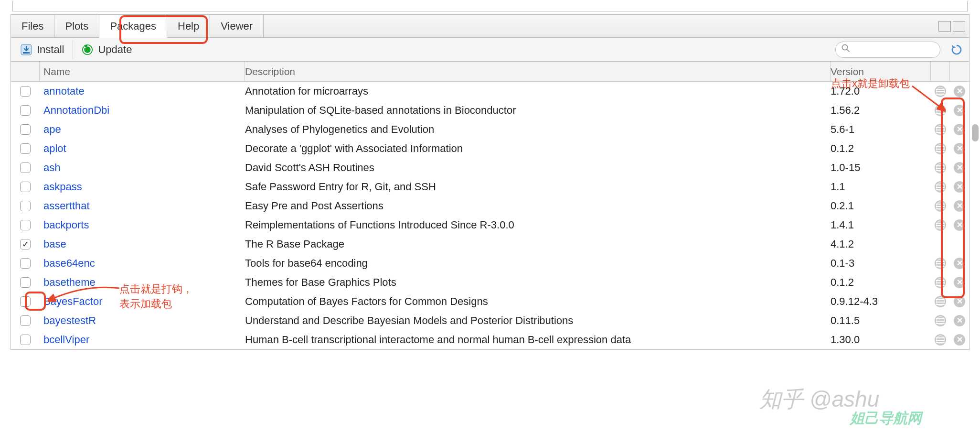  Describe the element at coordinates (73, 301) in the screenshot. I see `package-name-link: BayesFactor` at that location.